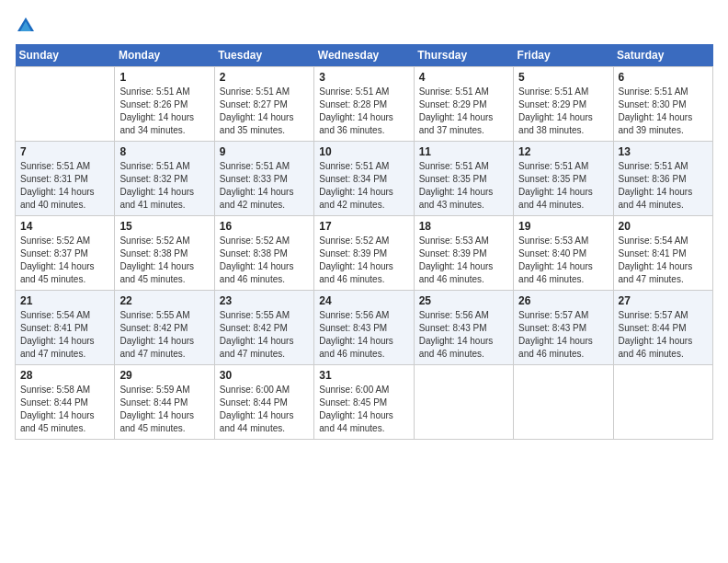  What do you see at coordinates (664, 111) in the screenshot?
I see `day-info: Sunrise: 5:51 AM Sunset: 8:30 PM Dayligh…` at bounding box center [664, 111].